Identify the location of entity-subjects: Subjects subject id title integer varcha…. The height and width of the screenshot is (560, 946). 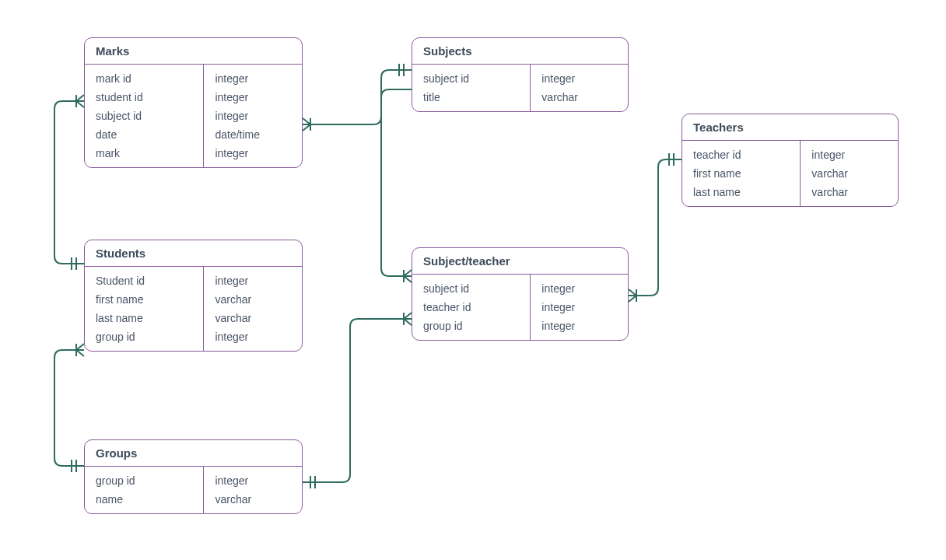
(520, 75).